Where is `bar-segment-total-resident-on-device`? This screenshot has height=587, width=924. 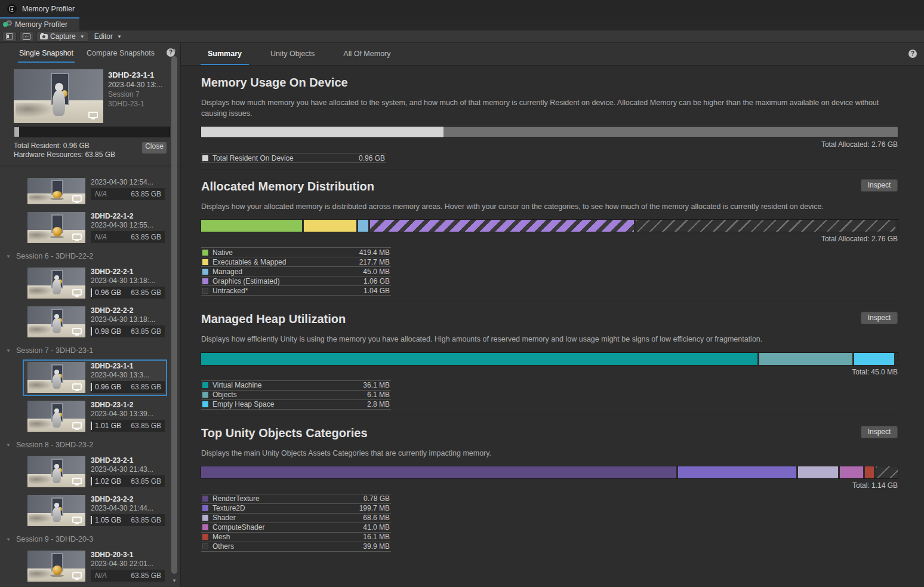
bar-segment-total-resident-on-device is located at coordinates (322, 132).